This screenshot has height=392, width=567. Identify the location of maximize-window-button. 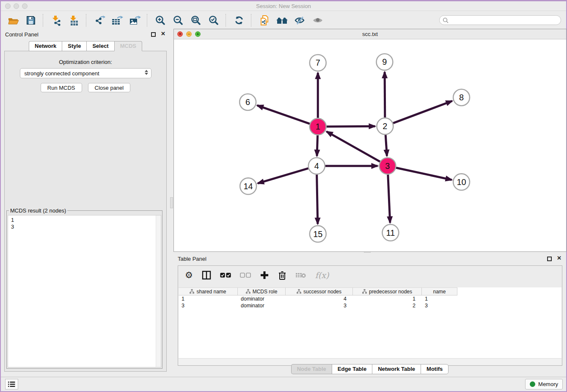
(25, 6).